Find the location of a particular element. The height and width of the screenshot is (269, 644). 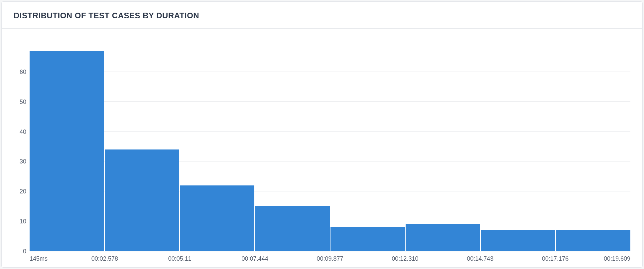

y-axis: 0102030405060 is located at coordinates (22, 146).